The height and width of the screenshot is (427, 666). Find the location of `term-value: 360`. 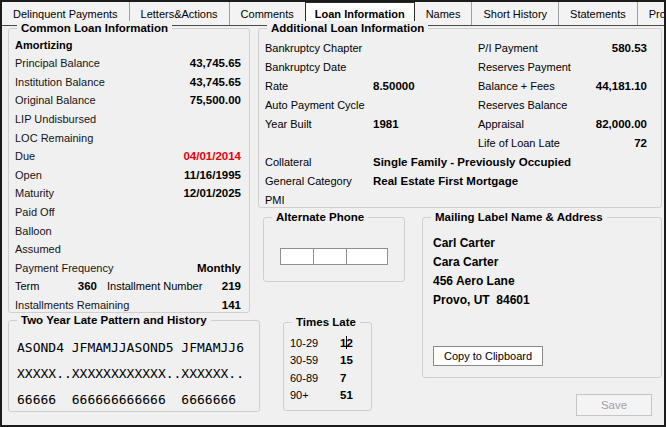

term-value: 360 is located at coordinates (78, 286).